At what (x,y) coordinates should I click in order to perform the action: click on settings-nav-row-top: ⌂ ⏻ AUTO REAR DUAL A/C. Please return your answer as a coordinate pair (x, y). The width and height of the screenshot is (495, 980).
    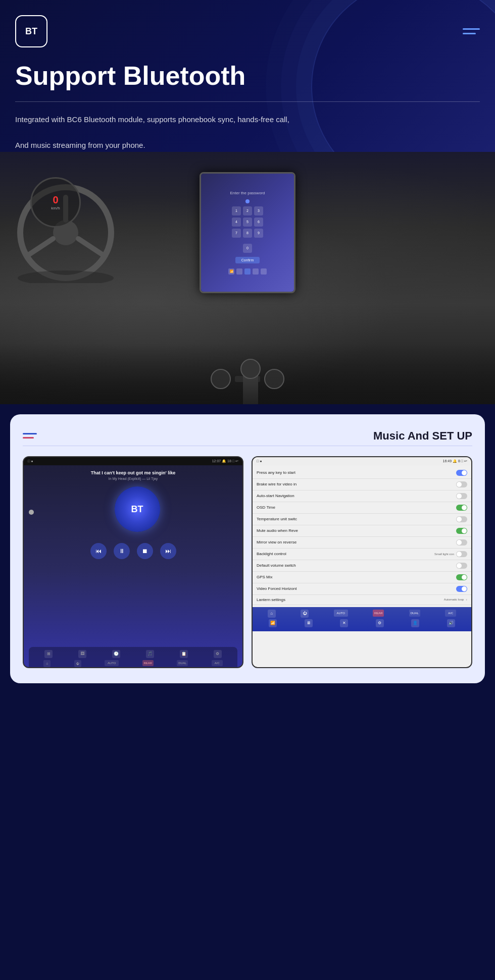
    Looking at the image, I should click on (362, 614).